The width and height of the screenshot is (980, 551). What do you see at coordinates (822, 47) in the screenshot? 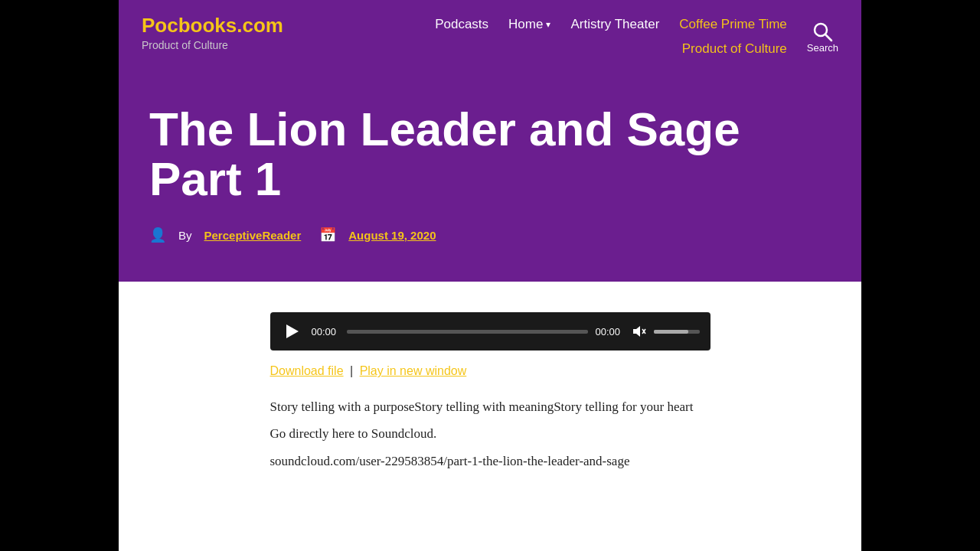
I see `search-label: Search` at bounding box center [822, 47].